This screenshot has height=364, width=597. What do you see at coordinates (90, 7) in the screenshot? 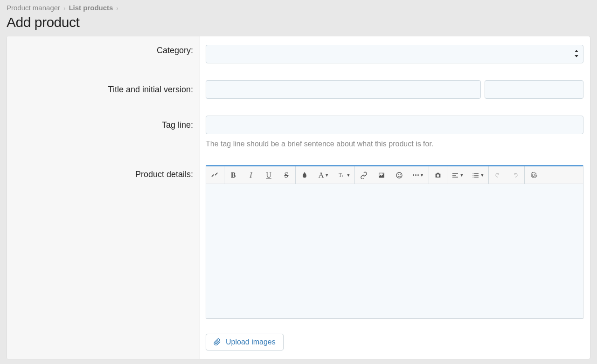
I see `breadcrumb-item-list-products: List products` at bounding box center [90, 7].